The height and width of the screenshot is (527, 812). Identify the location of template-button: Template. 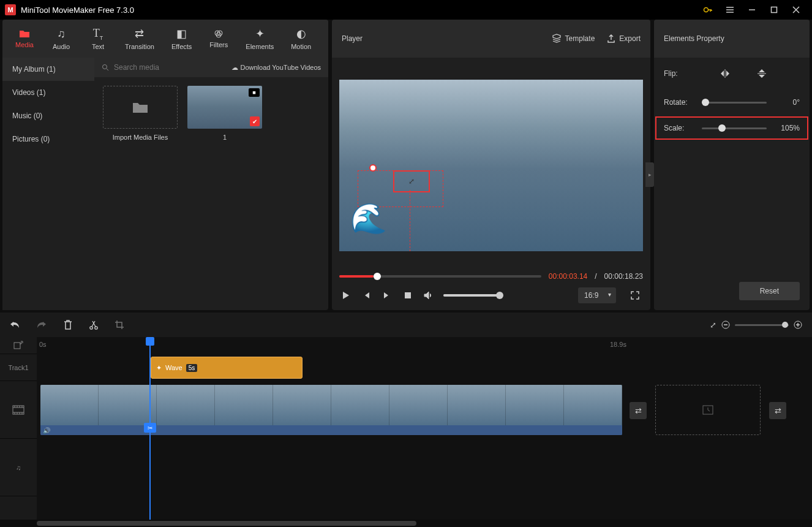
(573, 39).